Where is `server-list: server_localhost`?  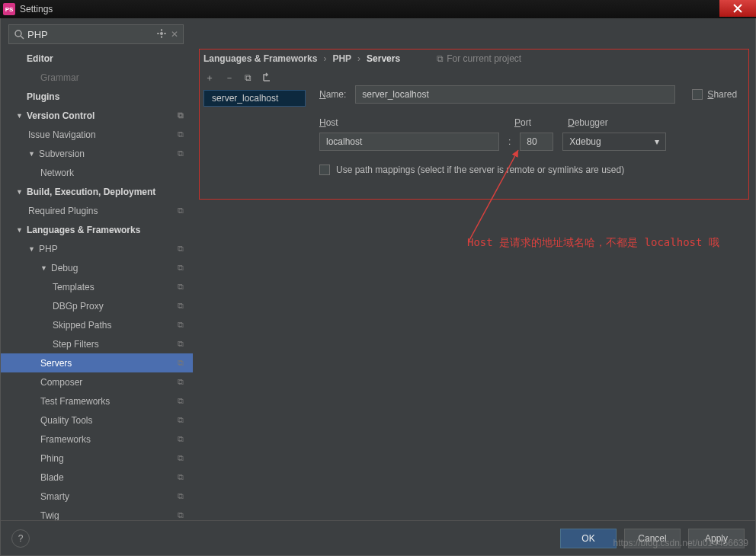
server-list: server_localhost is located at coordinates (255, 98).